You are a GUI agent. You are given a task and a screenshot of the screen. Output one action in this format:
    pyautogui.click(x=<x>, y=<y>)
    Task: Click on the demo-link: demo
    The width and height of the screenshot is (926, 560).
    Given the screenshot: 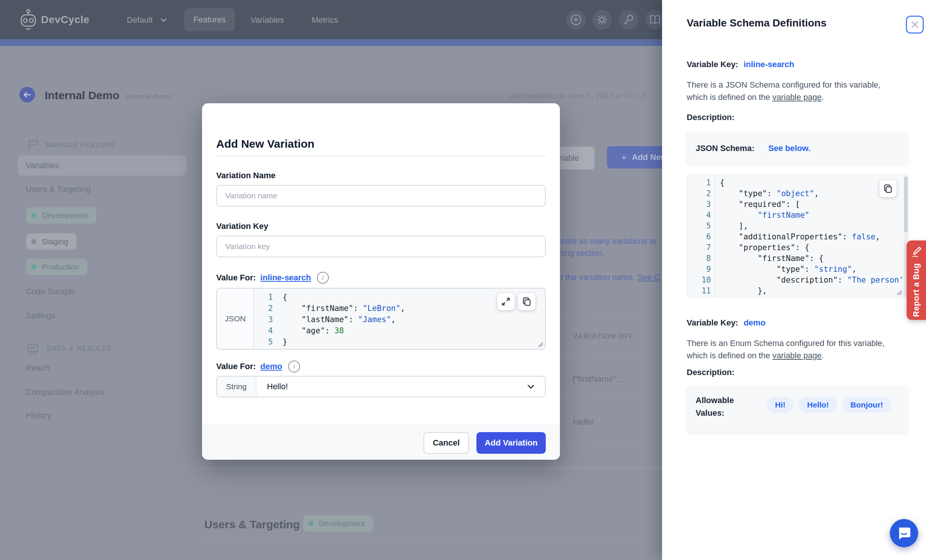 What is the action you would take?
    pyautogui.click(x=271, y=366)
    